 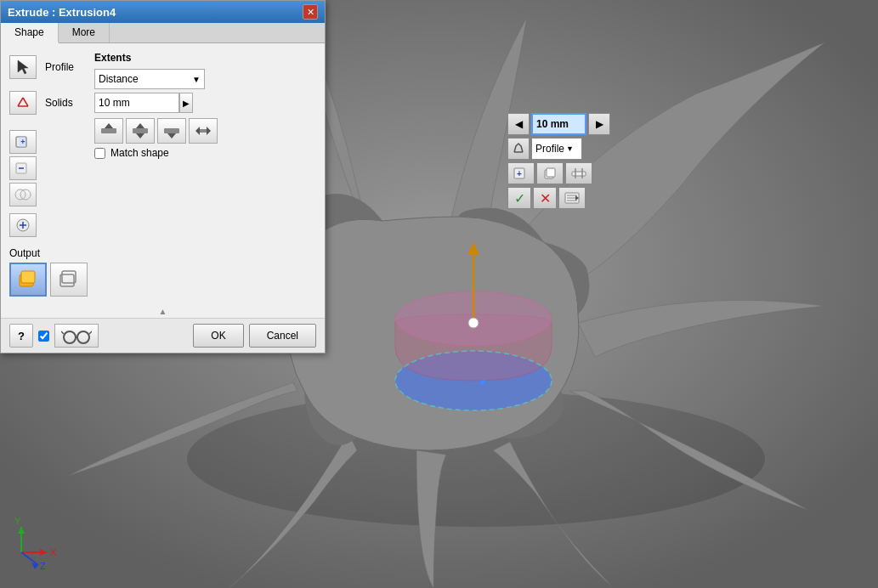 I want to click on svg-text: Y, so click(x=18, y=521).